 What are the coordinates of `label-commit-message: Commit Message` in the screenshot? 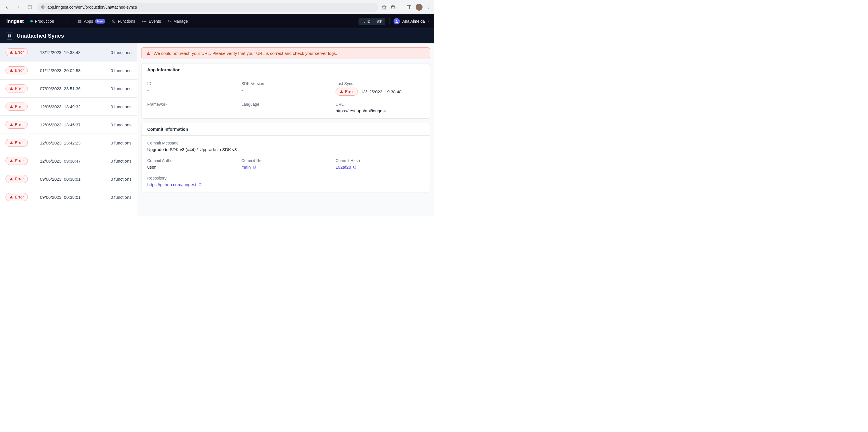 It's located at (286, 143).